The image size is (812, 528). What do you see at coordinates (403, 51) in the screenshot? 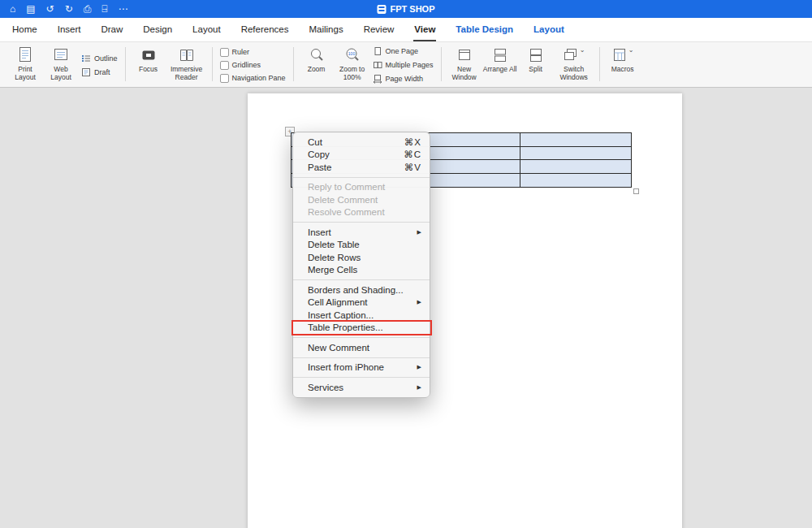
I see `one-page-button: One Page` at bounding box center [403, 51].